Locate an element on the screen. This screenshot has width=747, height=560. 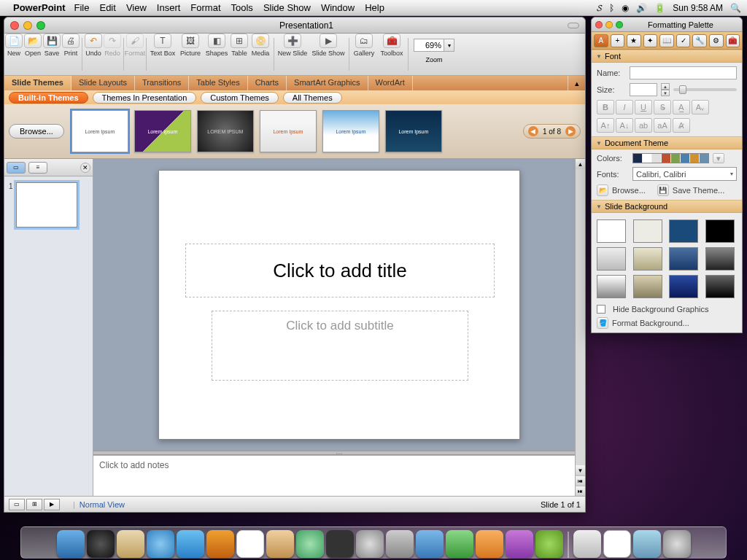
picture-button: 🖼Picture is located at coordinates (190, 45).